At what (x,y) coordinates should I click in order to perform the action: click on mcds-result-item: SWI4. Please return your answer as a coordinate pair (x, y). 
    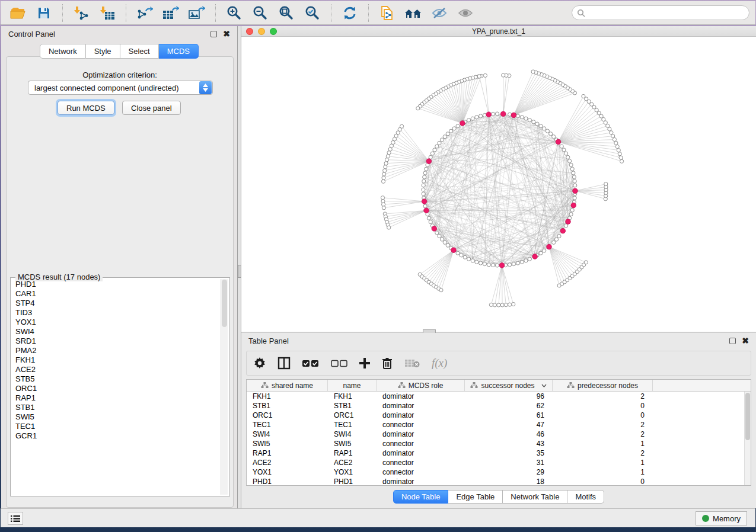
    Looking at the image, I should click on (116, 332).